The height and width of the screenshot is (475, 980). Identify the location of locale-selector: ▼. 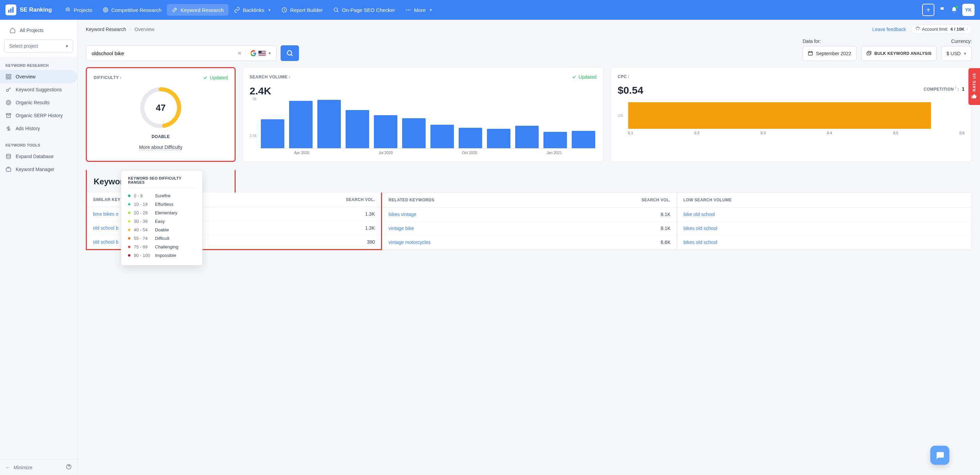
(261, 53).